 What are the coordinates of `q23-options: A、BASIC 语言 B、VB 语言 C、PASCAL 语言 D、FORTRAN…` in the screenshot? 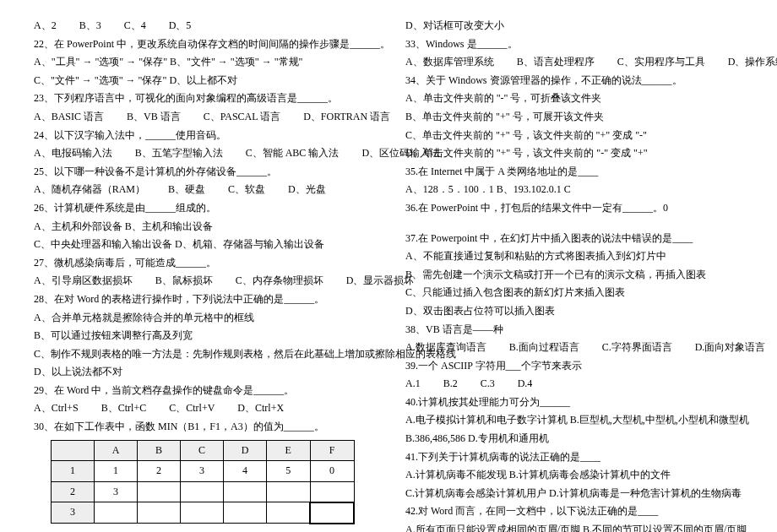 It's located at (203, 117).